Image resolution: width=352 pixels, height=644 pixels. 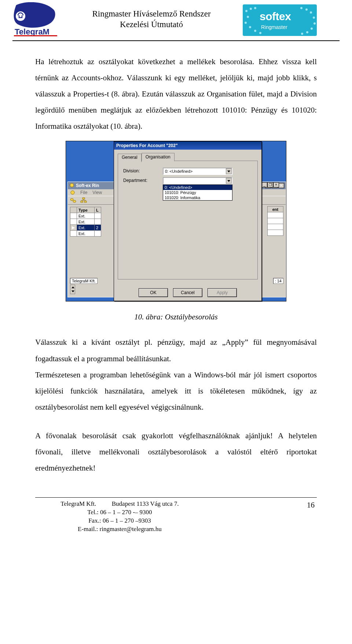 What do you see at coordinates (222, 293) in the screenshot?
I see `apply-button: Apply` at bounding box center [222, 293].